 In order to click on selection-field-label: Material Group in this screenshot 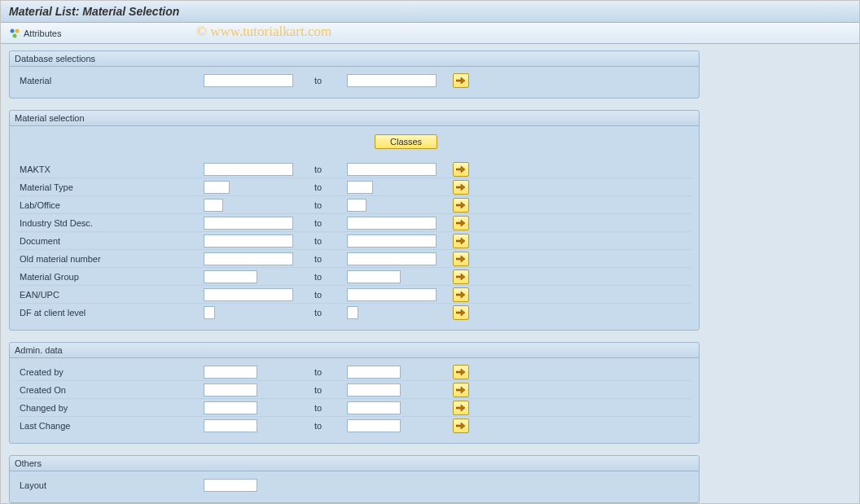, I will do `click(110, 277)`.